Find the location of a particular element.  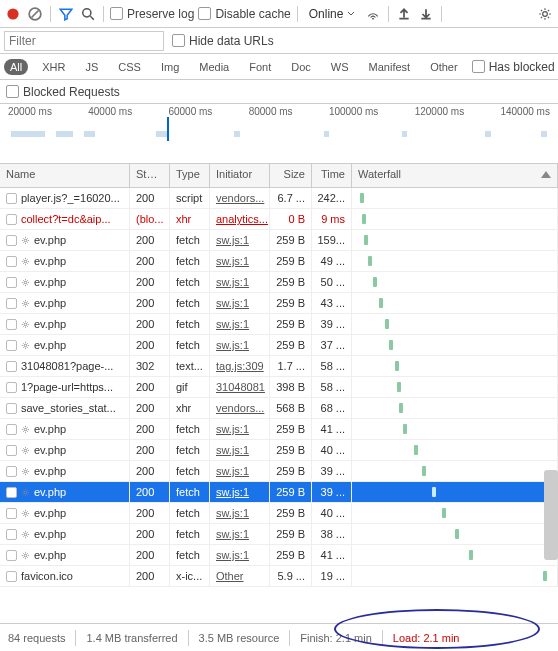

disable-cache-label: Disable cache is located at coordinates (252, 14).